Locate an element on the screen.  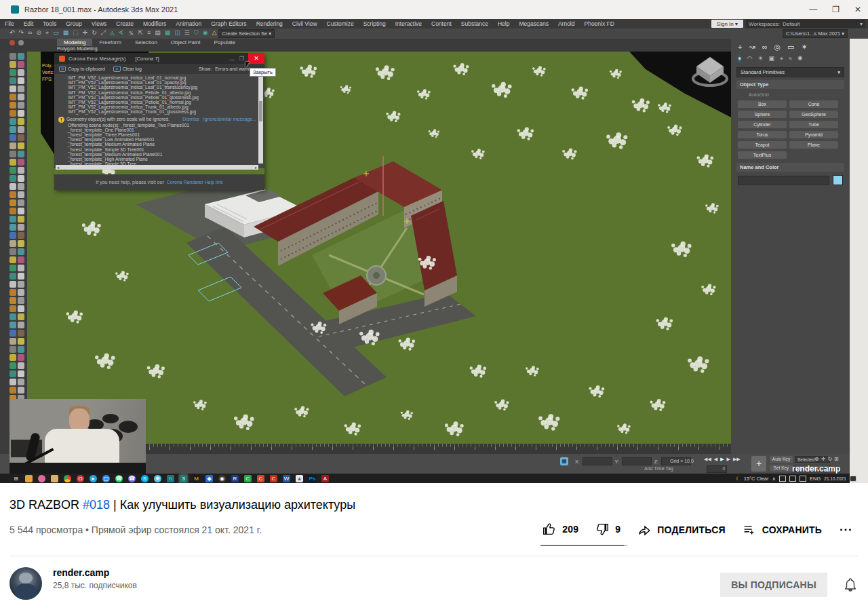
go-to-end-icon: ▶▶ is located at coordinates (736, 459).